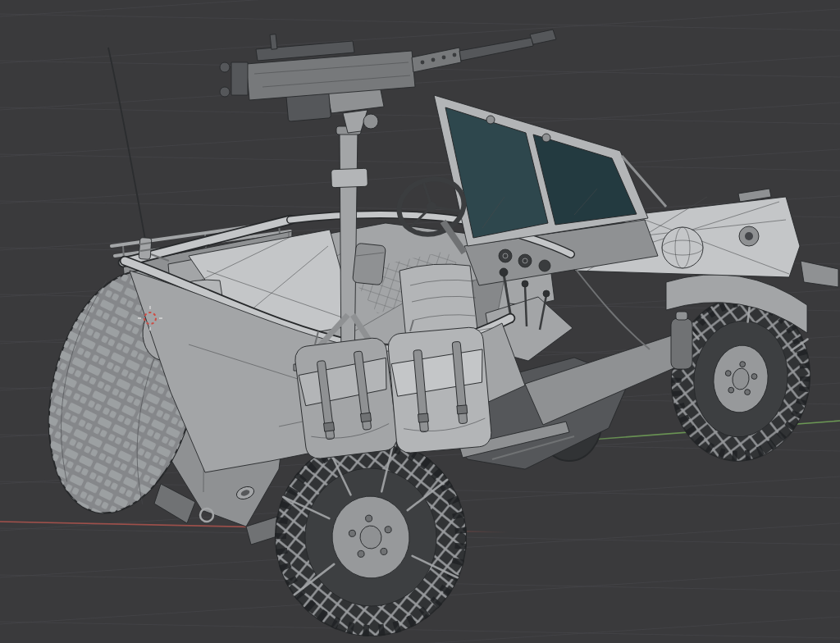 The width and height of the screenshot is (840, 643). What do you see at coordinates (682, 248) in the screenshot?
I see `headlight` at bounding box center [682, 248].